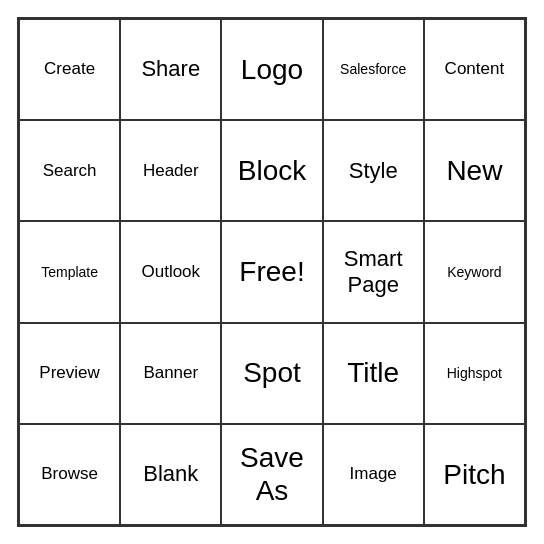 The height and width of the screenshot is (544, 544). I want to click on cell-label-r2c2: Free!, so click(272, 272).